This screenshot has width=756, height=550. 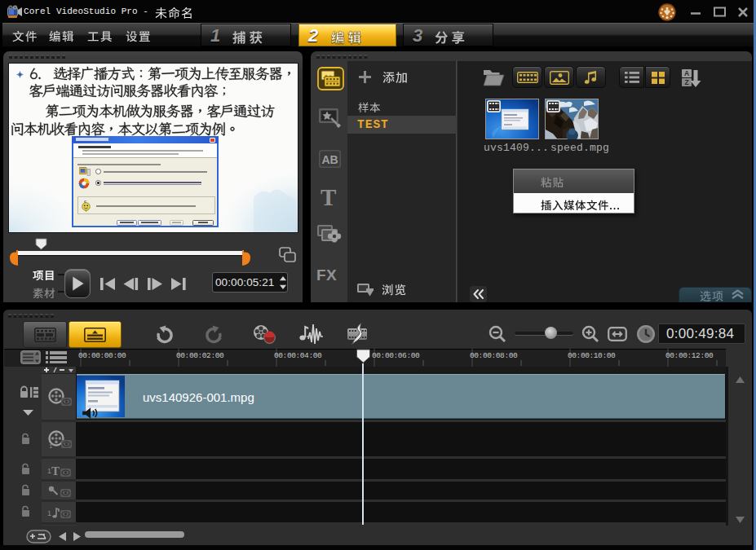 I want to click on svg-text: Z, so click(x=687, y=82).